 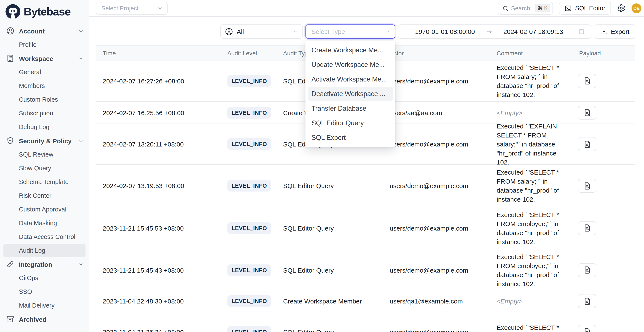 What do you see at coordinates (533, 31) in the screenshot?
I see `date-range-end: 2024-02-07 18:09:13` at bounding box center [533, 31].